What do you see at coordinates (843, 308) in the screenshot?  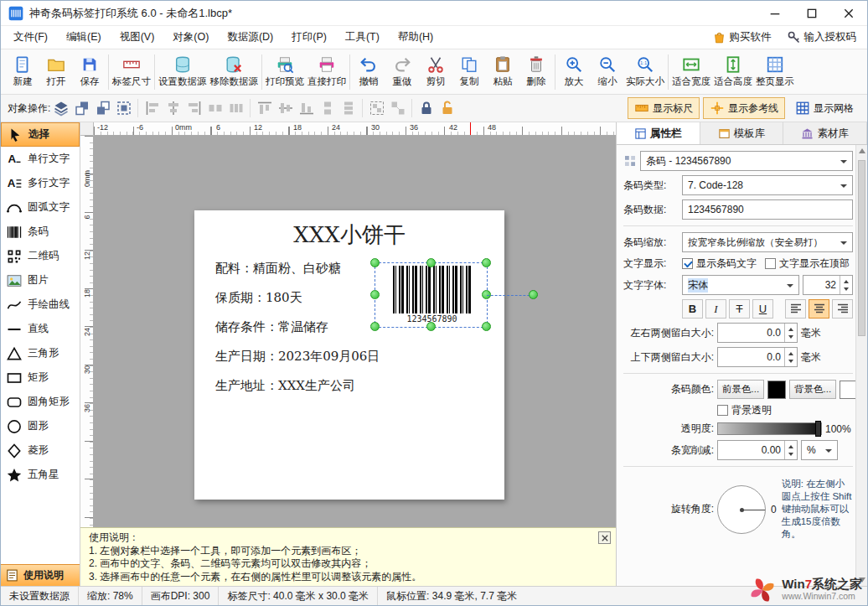 I see `align-text-right-button` at bounding box center [843, 308].